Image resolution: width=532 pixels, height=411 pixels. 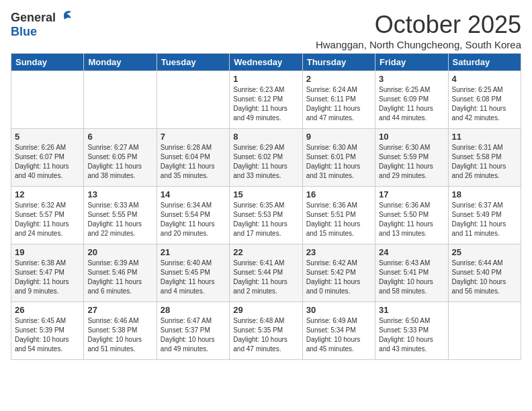 I want to click on calendar-cell: 11Sunrise: 6:31 AMSunset: 5:58 PMDayligh…, so click(x=484, y=158).